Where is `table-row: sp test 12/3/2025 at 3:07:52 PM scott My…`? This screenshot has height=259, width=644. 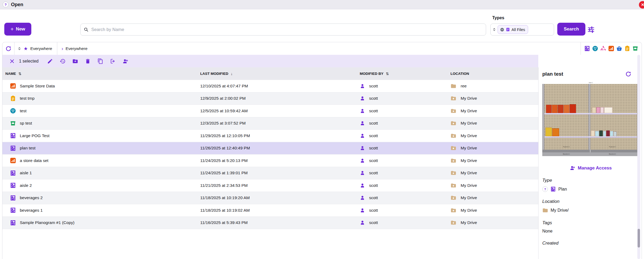 table-row: sp test 12/3/2025 at 3:07:52 PM scott My… is located at coordinates (270, 123).